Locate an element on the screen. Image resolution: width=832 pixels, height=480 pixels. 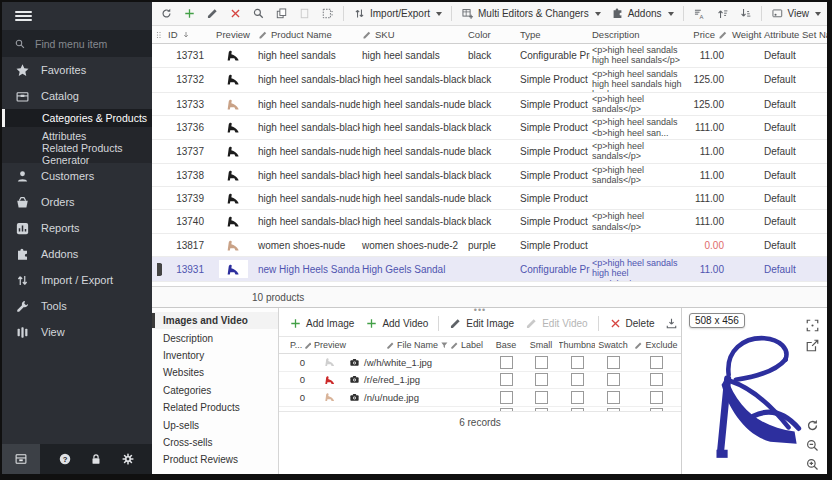
sidebar-item-view: View is located at coordinates (77, 332).